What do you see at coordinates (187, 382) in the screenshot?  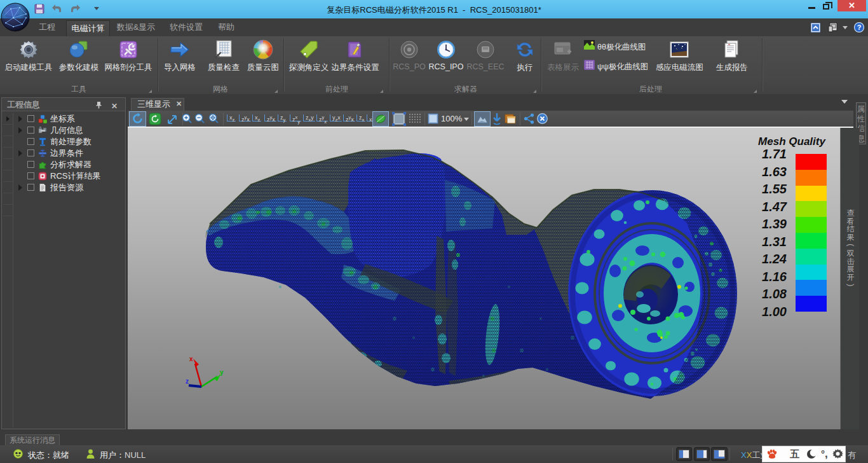 I see `svg-text: z` at bounding box center [187, 382].